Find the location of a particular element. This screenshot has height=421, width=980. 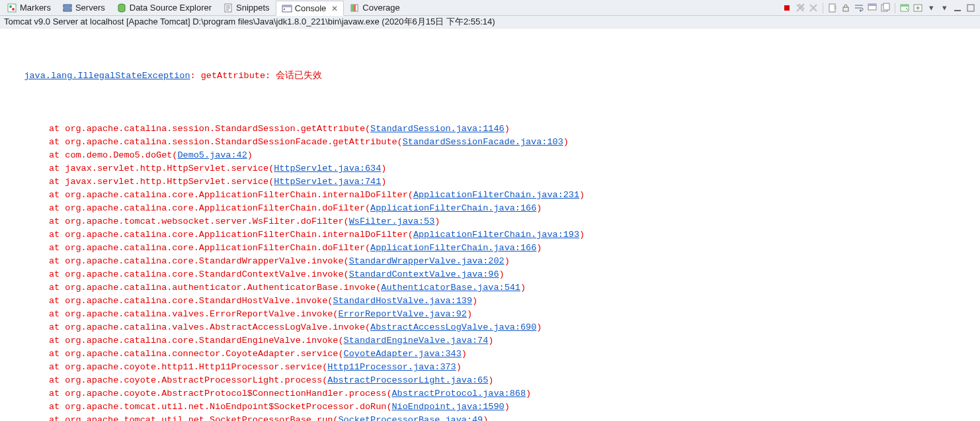

stack-prefix: at com.demo.Demo5.doGet( is located at coordinates (113, 155).